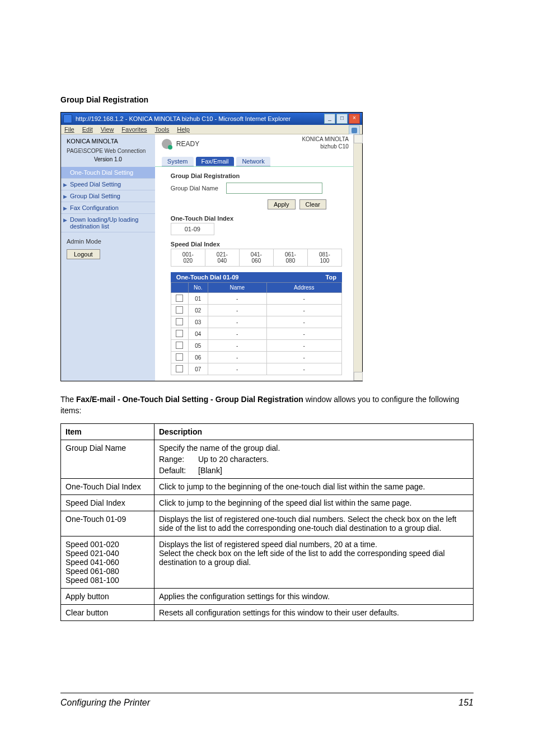 The height and width of the screenshot is (756, 534). What do you see at coordinates (107, 431) in the screenshot?
I see `col-header-item: Item` at bounding box center [107, 431].